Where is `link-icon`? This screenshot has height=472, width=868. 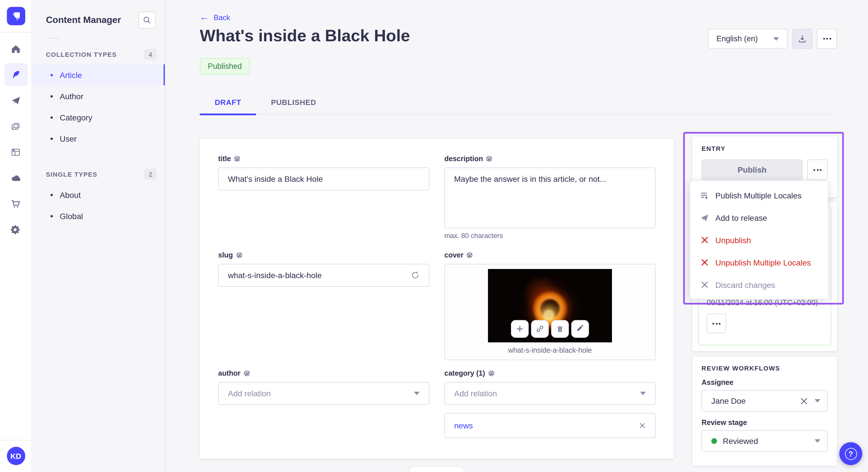
link-icon is located at coordinates (540, 329).